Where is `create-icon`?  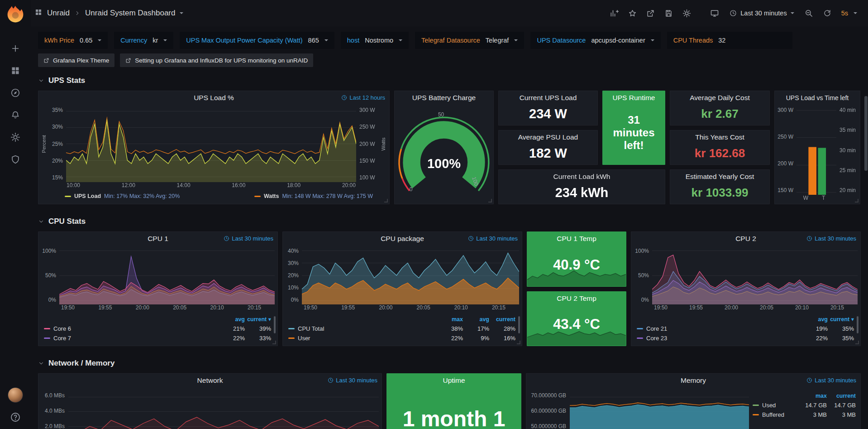
create-icon is located at coordinates (15, 48).